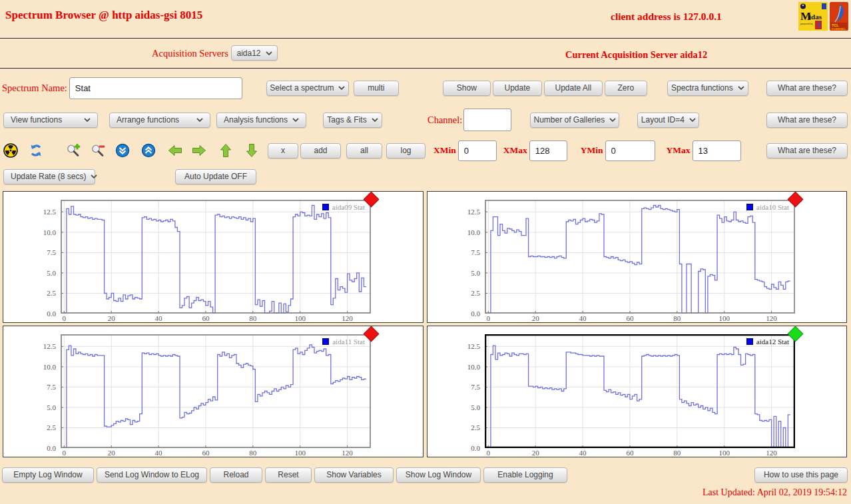  I want to click on arrow-right-icon, so click(199, 150).